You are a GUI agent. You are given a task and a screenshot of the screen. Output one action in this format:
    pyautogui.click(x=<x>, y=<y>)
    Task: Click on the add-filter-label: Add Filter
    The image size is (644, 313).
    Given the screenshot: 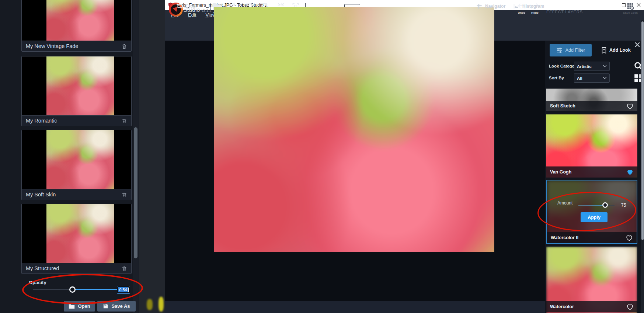 What is the action you would take?
    pyautogui.click(x=575, y=50)
    